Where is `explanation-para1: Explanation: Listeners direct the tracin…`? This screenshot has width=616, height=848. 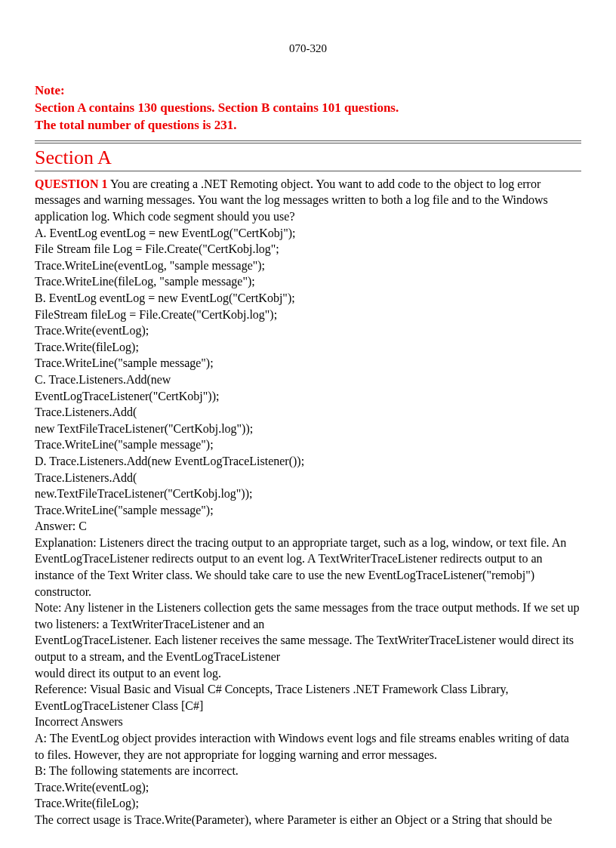
explanation-para1: Explanation: Listeners direct the tracin… is located at coordinates (300, 567).